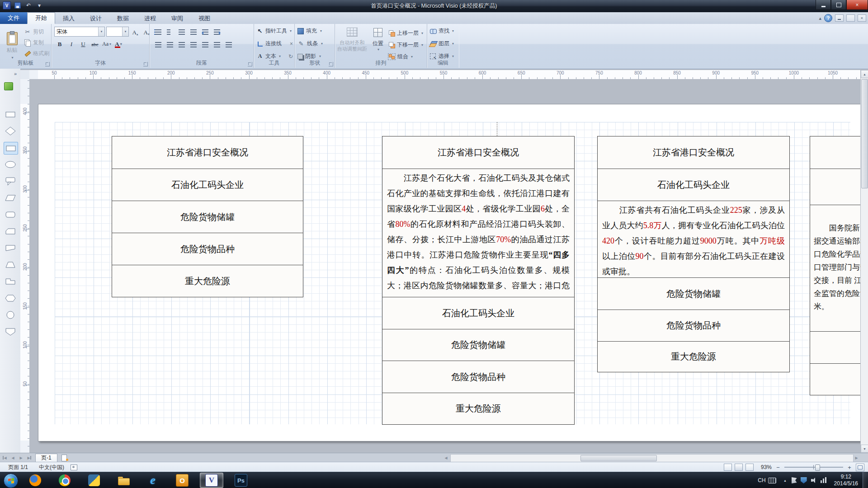  Describe the element at coordinates (241, 480) in the screenshot. I see `taskbar-app-photoshop: Ps` at that location.